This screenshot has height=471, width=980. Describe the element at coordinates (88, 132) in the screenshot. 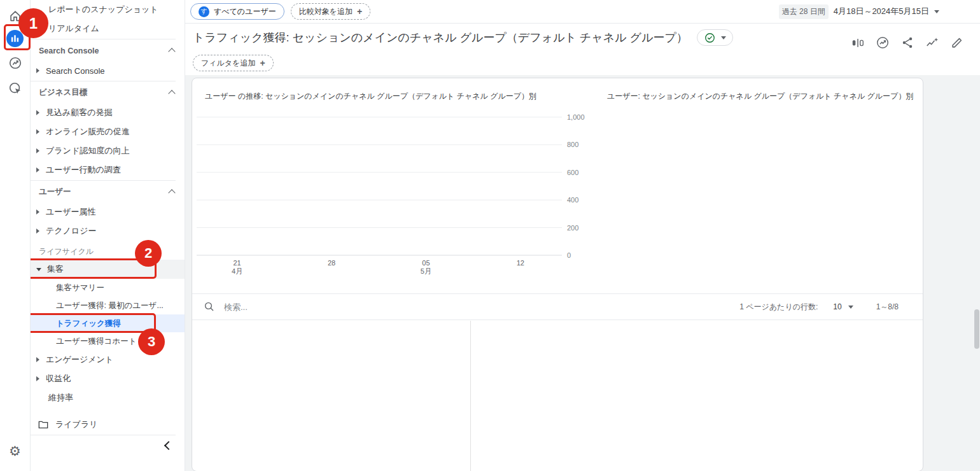

I see `sidebar-item-label: オンライン販売の促進` at that location.